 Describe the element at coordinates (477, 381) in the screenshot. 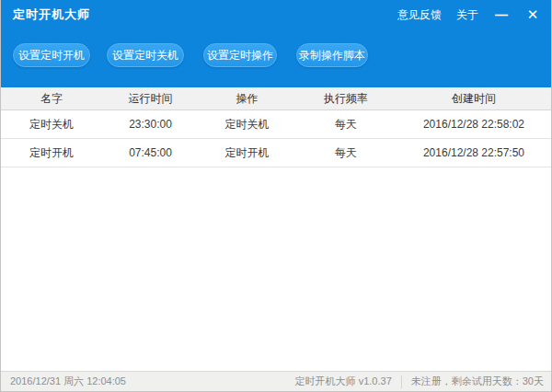

I see `status-registration: 未注册，剩余试用天数：30天` at that location.